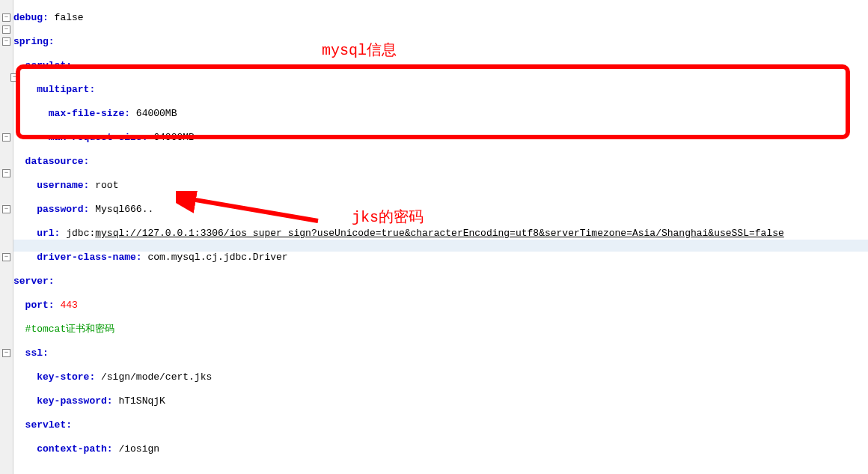  What do you see at coordinates (81, 138) in the screenshot?
I see `yaml-key: max-request-size:` at bounding box center [81, 138].